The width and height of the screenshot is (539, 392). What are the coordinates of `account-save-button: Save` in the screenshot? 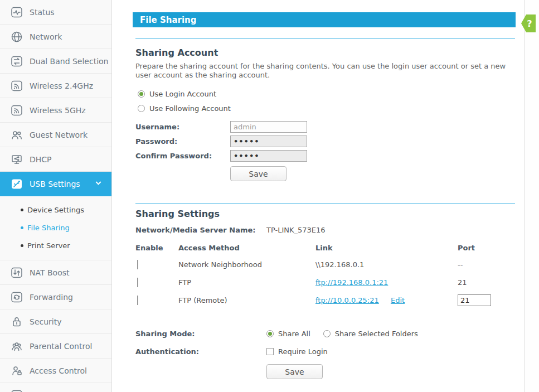 It's located at (259, 174).